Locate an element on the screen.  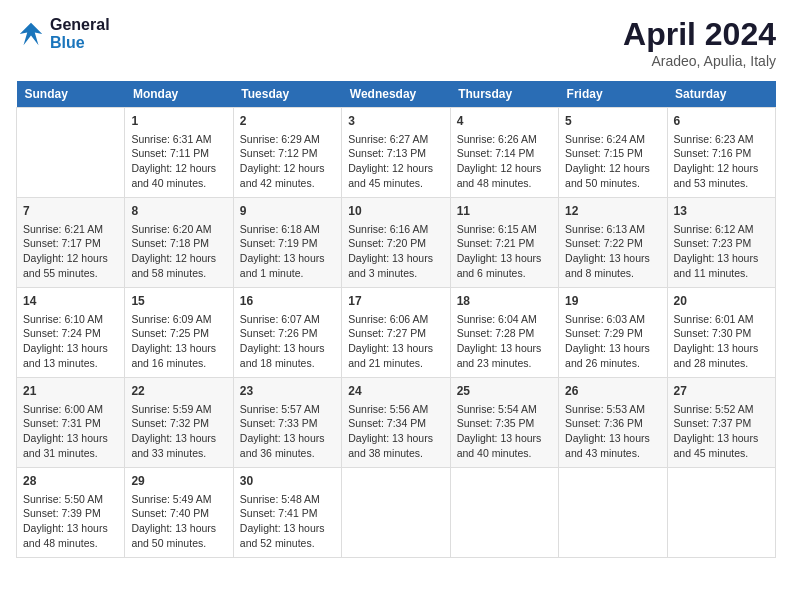
day-number: 4 is located at coordinates (504, 122).